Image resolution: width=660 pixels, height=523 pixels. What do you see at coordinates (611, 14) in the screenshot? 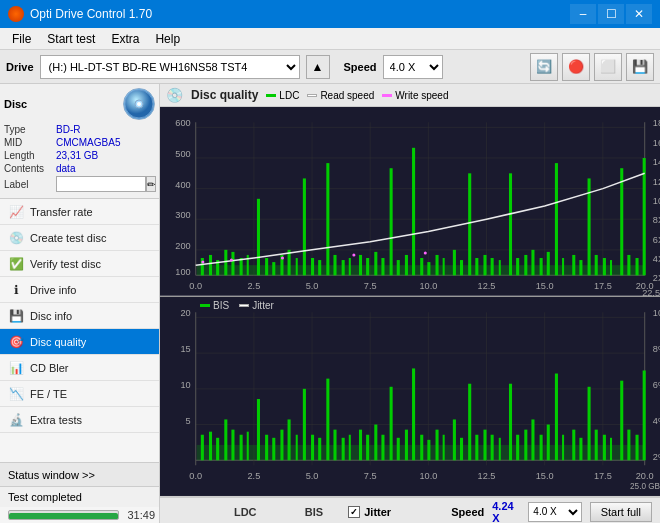
I see `maximize-button: ☐` at bounding box center [611, 14].